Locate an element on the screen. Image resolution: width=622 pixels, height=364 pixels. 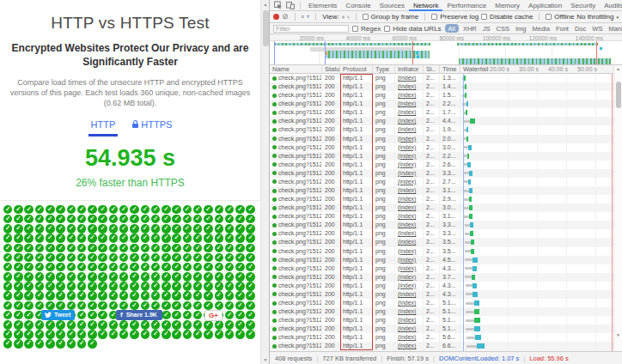
device-toolbar-icon is located at coordinates (290, 5).